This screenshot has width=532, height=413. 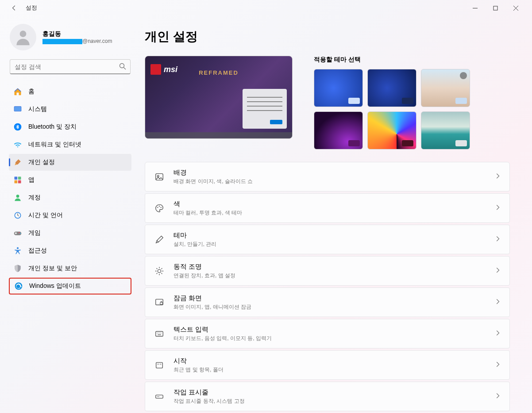 What do you see at coordinates (328, 37) in the screenshot?
I see `page-title: 개인 설정` at bounding box center [328, 37].